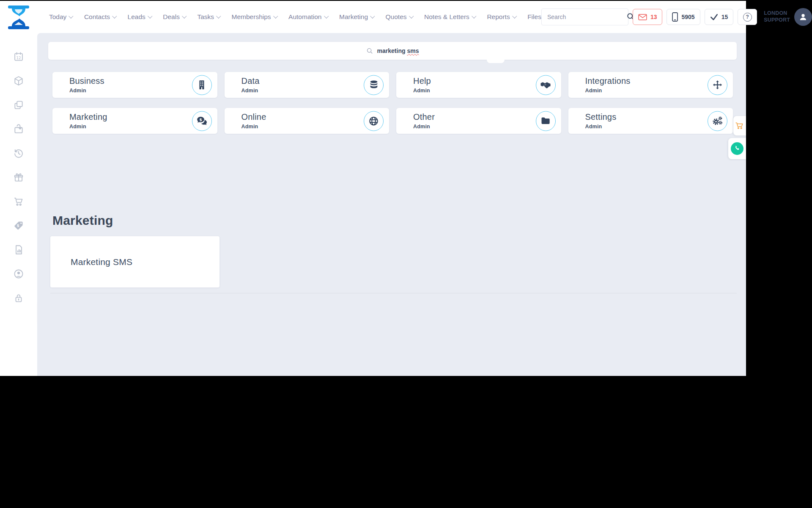 The image size is (812, 508). What do you see at coordinates (208, 17) in the screenshot?
I see `menu-tasks: Tasks` at bounding box center [208, 17].